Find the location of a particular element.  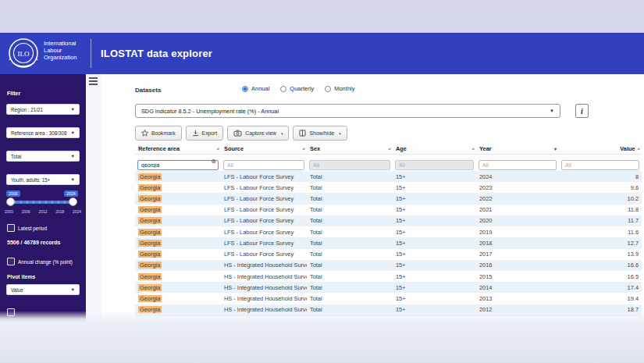

age-dropdown-label: Youth, adults: 15+ is located at coordinates (30, 180).